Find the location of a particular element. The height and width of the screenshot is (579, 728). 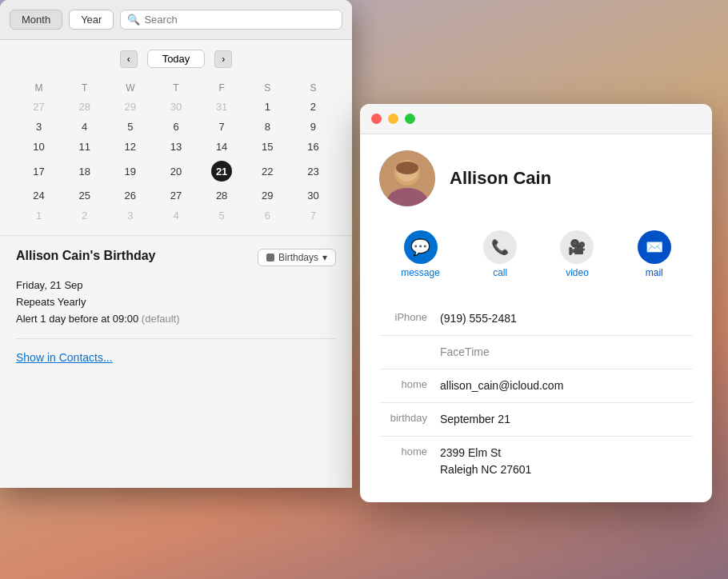

year-button: Year is located at coordinates (91, 19).